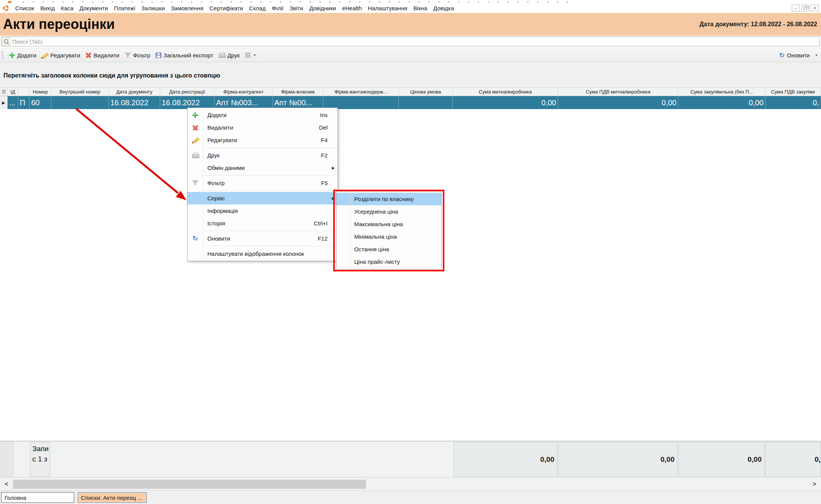 The height and width of the screenshot is (504, 821). Describe the element at coordinates (410, 75) in the screenshot. I see `group-by-panel: Перетягніть заголовок колонки сюди для у…` at that location.